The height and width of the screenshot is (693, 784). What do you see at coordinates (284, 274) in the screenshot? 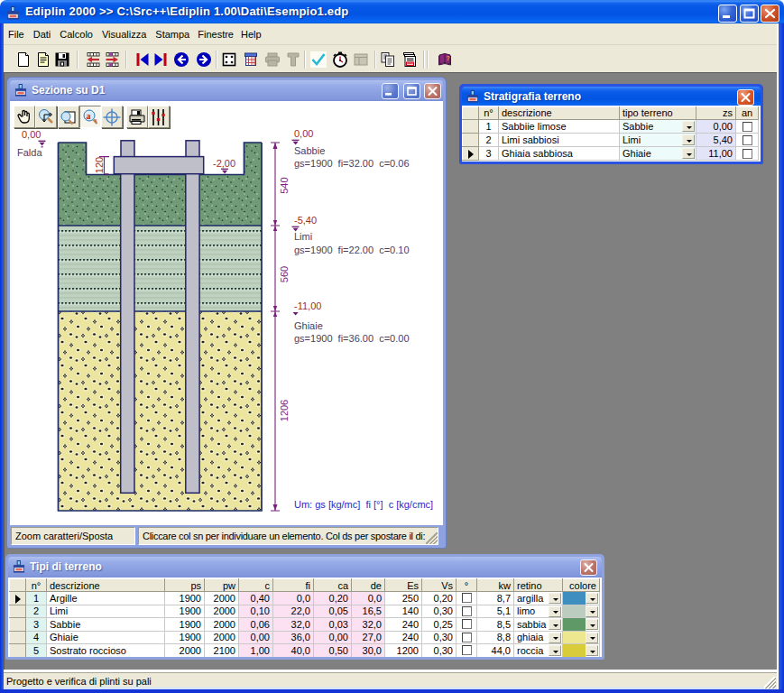
I see `svg-text: 560` at bounding box center [284, 274].